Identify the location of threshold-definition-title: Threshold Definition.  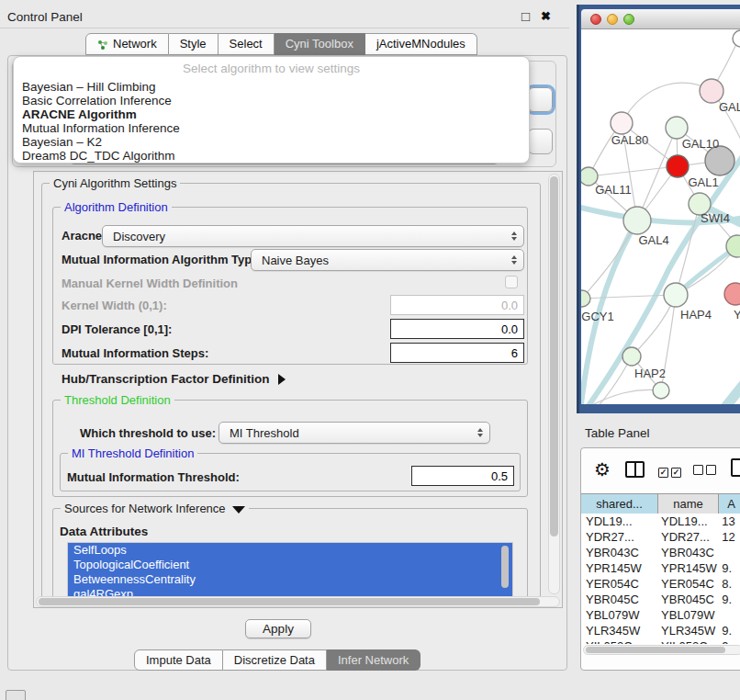
(118, 401).